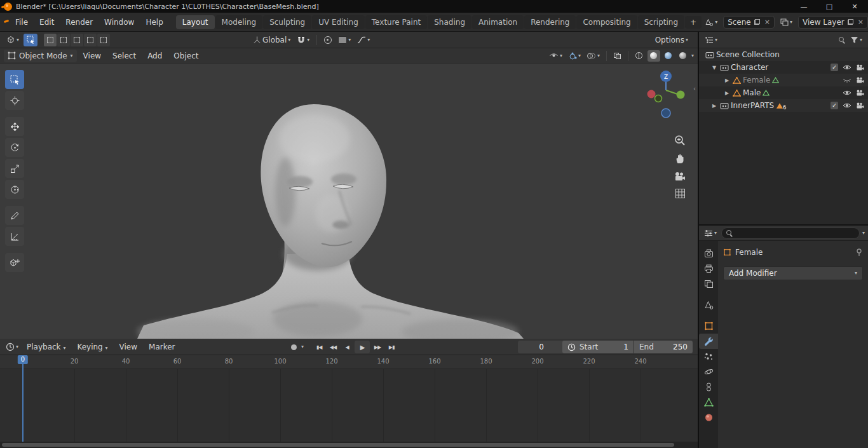  Describe the element at coordinates (709, 341) in the screenshot. I see `tab-modifiers` at that location.